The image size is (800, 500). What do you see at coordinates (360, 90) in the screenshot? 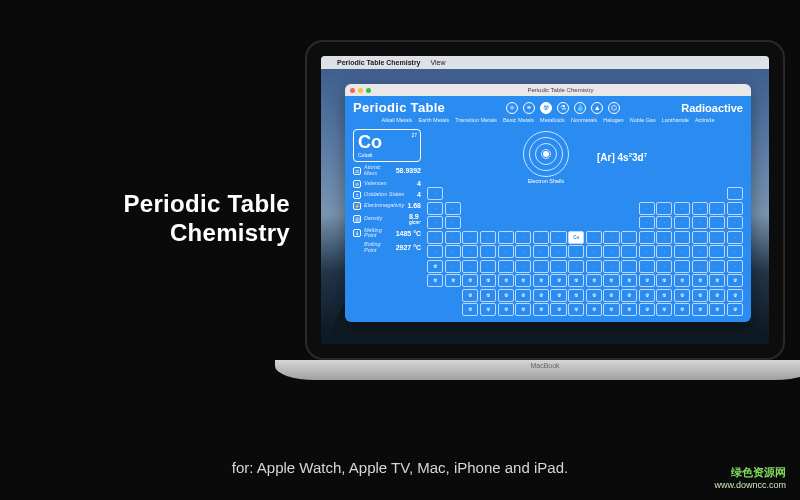
I see `minimize-icon` at bounding box center [360, 90].